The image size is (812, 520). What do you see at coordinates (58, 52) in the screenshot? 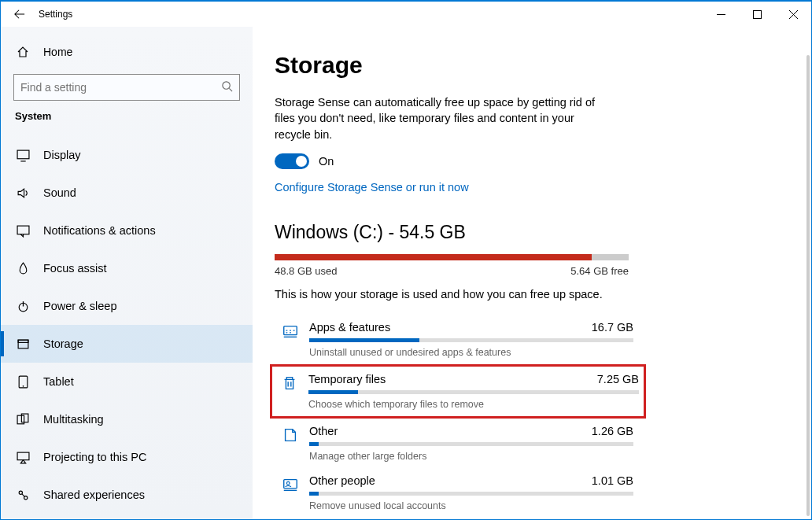
I see `home-label: Home` at bounding box center [58, 52].